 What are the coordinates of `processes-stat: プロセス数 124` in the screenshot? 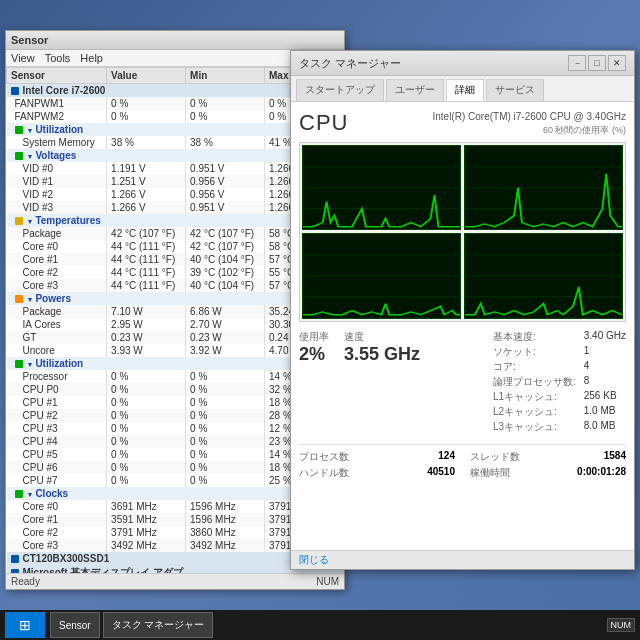 It's located at (377, 457).